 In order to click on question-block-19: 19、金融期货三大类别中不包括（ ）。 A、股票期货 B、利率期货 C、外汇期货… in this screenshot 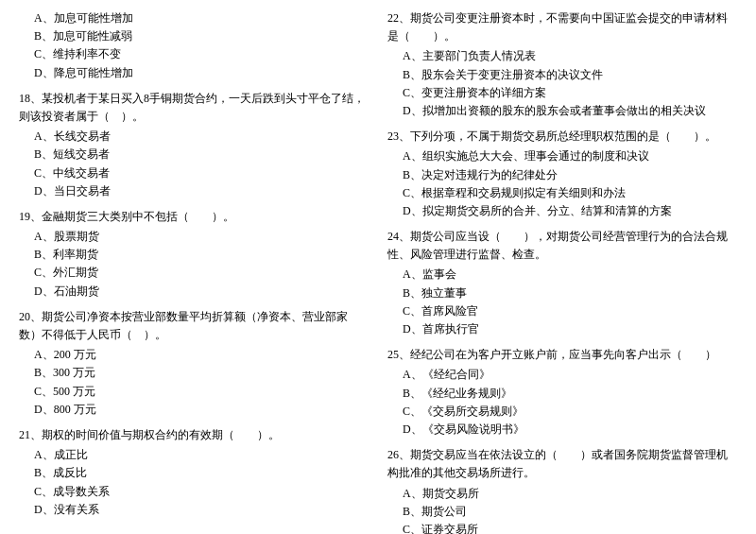, I will do `click(194, 254)`.